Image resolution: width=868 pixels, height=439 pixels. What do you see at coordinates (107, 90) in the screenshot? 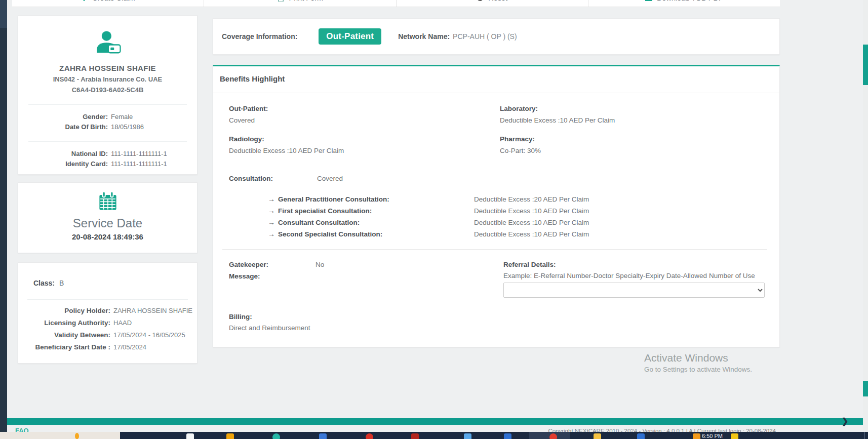
I see `patient-card-id: C6A4-D193-6A02-5C4B` at bounding box center [107, 90].